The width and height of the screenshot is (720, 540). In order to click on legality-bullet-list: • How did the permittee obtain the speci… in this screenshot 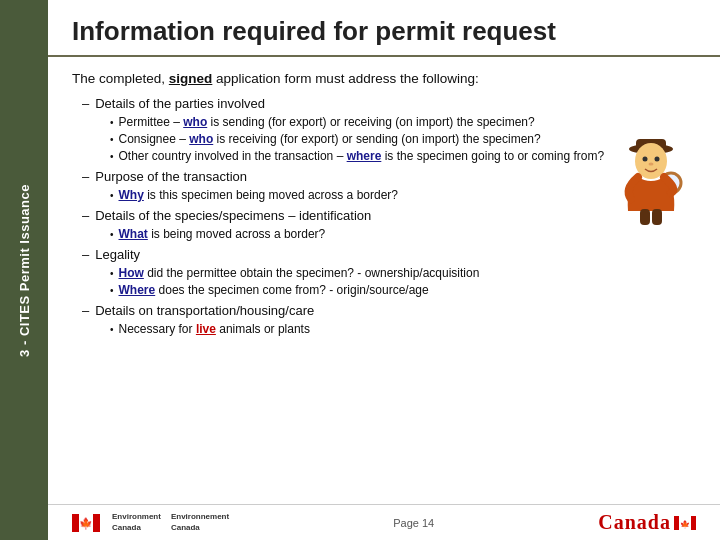, I will do `click(403, 282)`.